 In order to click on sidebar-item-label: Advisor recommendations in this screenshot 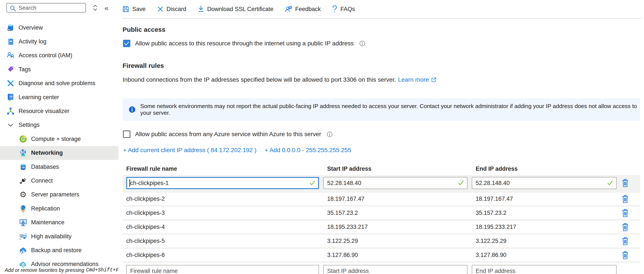, I will do `click(65, 264)`.